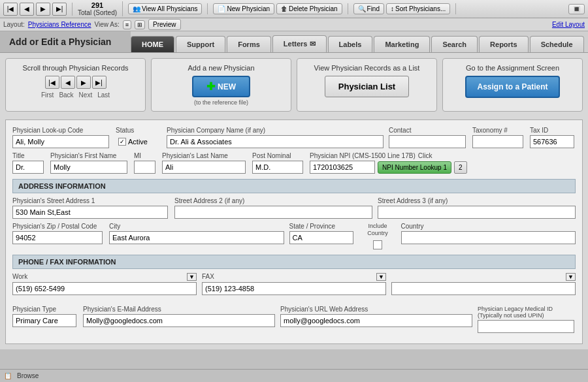  Describe the element at coordinates (145, 155) in the screenshot. I see `mi-label: MI` at that location.